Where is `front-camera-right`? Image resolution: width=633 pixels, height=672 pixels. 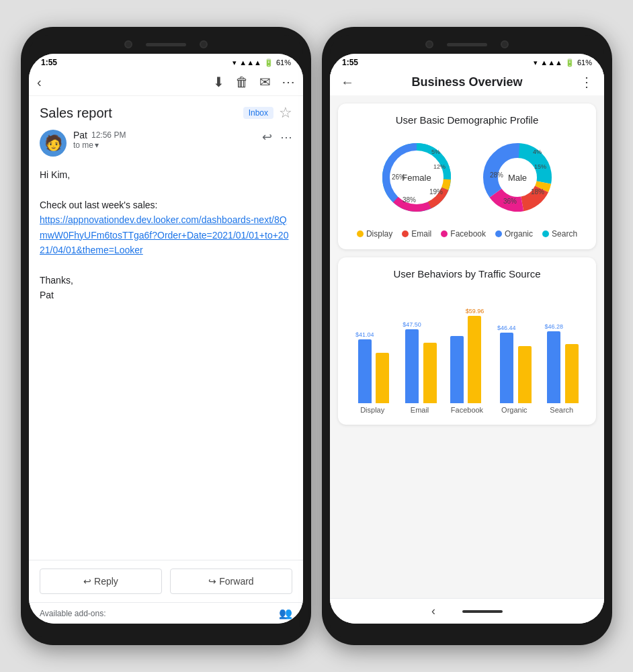 front-camera-right is located at coordinates (429, 44).